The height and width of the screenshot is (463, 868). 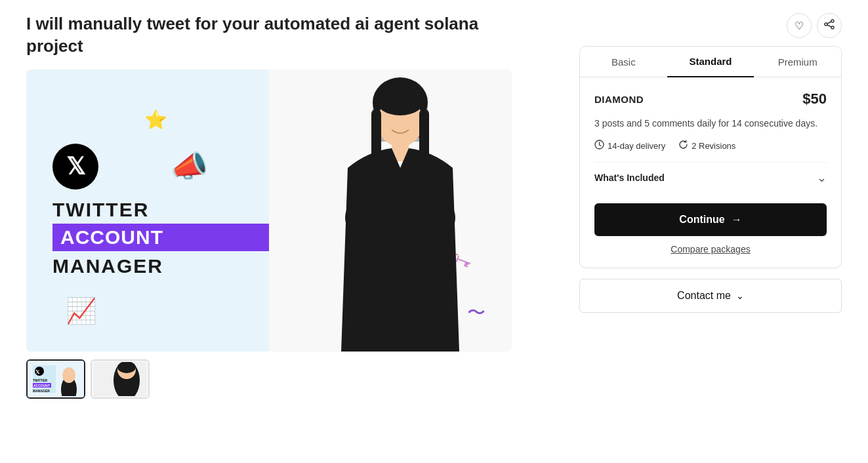 I want to click on svg-text: TWITTER, so click(x=41, y=380).